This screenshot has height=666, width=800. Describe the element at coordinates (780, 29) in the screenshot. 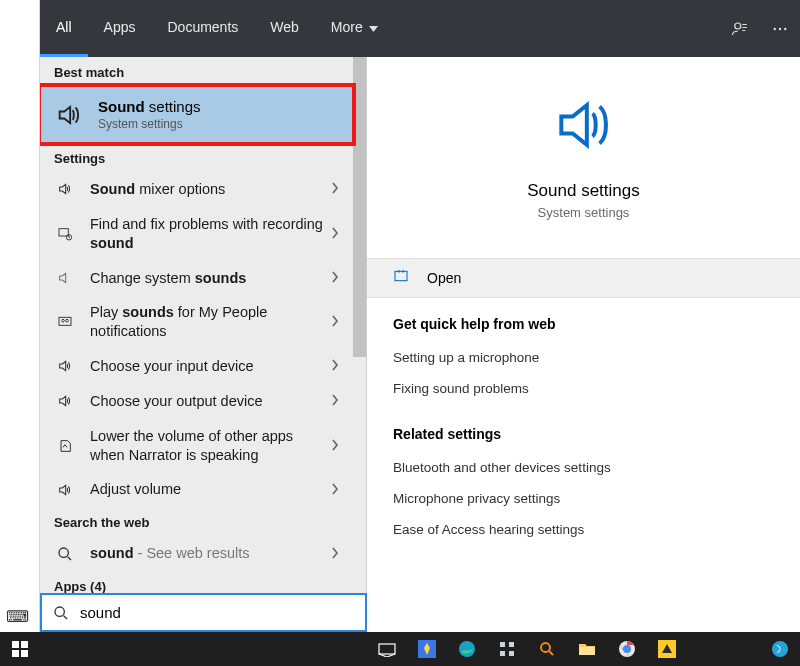

I see `more-options-icon` at that location.